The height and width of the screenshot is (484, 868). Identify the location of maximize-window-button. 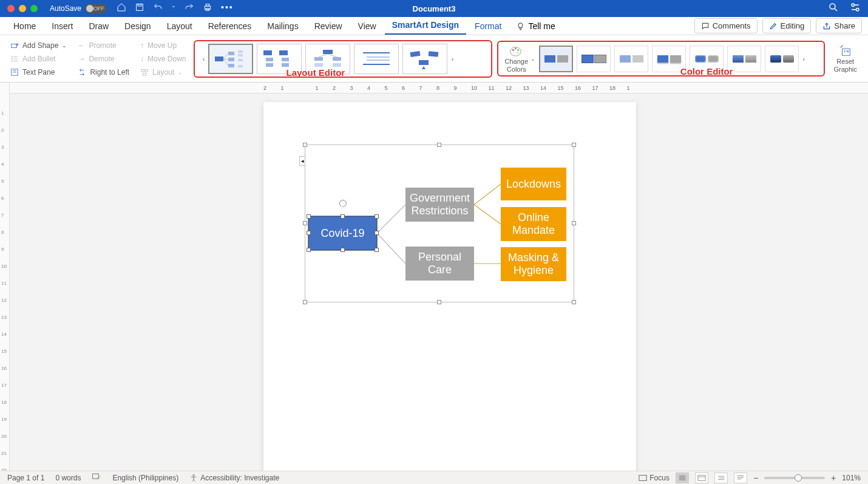
(34, 9).